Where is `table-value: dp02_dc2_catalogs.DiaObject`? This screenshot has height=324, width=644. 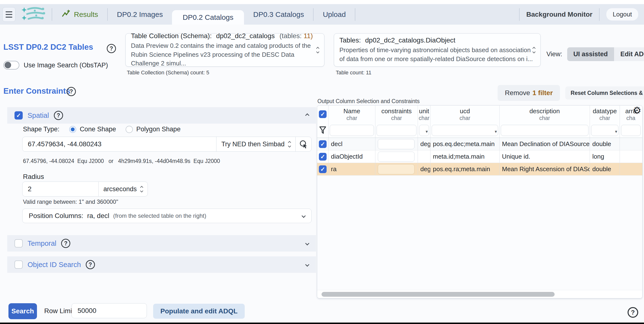 table-value: dp02_dc2_catalogs.DiaObject is located at coordinates (410, 40).